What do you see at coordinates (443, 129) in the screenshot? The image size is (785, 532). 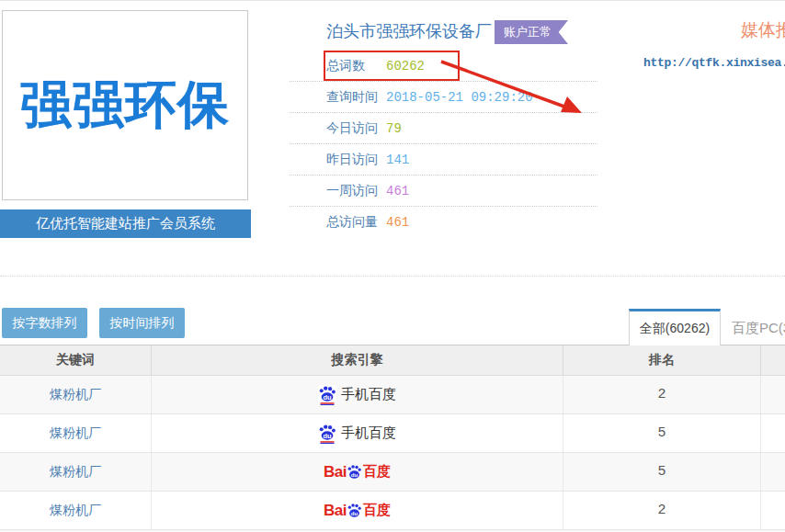 I see `stat-row-today-visits: 今日访问 79` at bounding box center [443, 129].